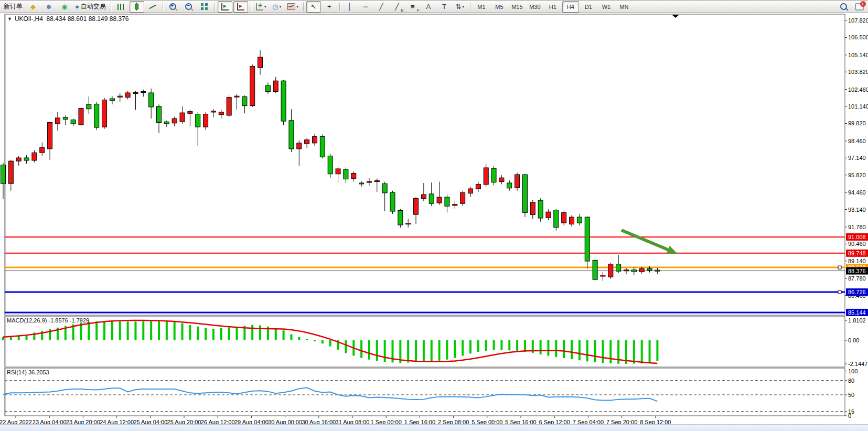 This screenshot has height=431, width=868. What do you see at coordinates (850, 416) in the screenshot?
I see `rsi-tick-label: 0` at bounding box center [850, 416].